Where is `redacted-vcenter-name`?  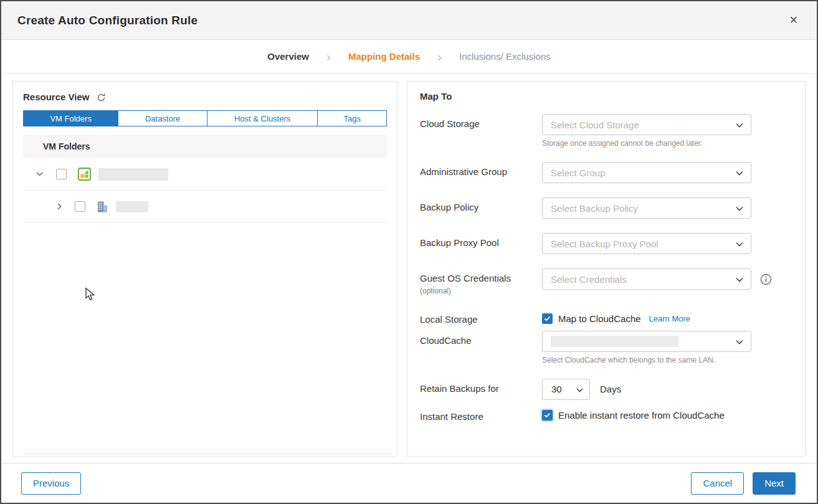 redacted-vcenter-name is located at coordinates (133, 174).